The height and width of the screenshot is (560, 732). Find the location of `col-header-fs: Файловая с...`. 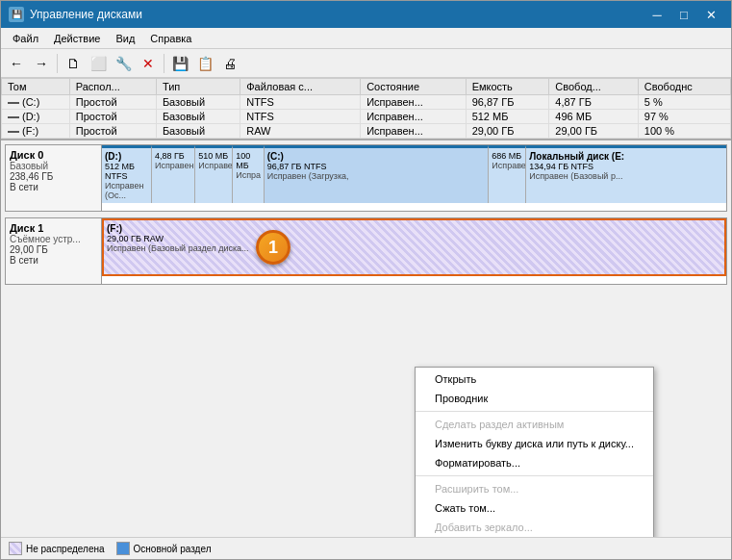

col-header-fs: Файловая с... is located at coordinates (300, 87).